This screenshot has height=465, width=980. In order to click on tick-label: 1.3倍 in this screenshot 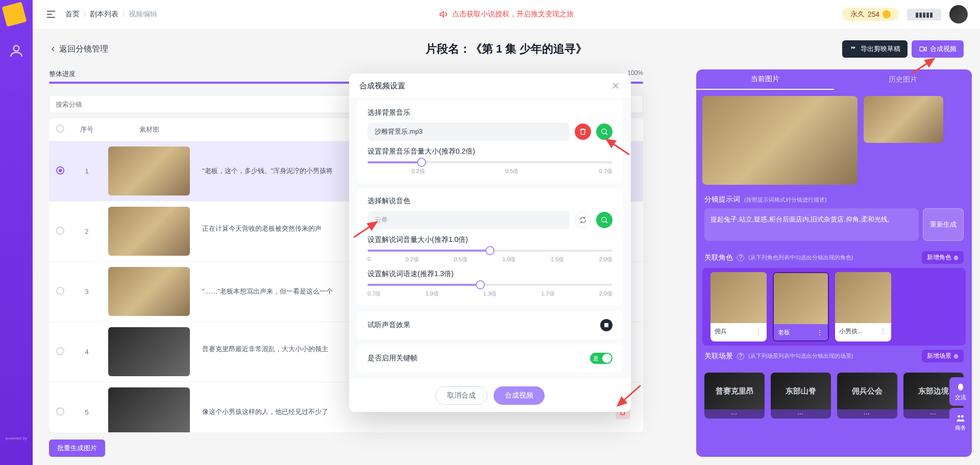, I will do `click(490, 294)`.